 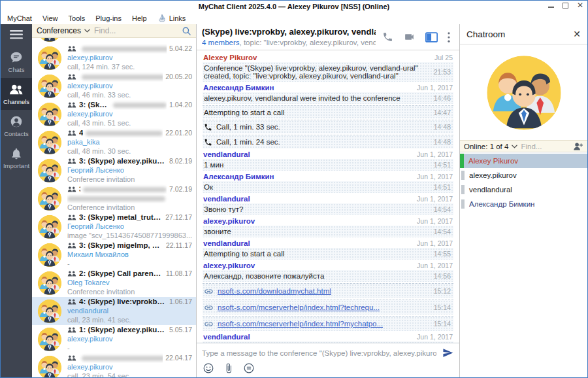 What do you see at coordinates (16, 102) in the screenshot?
I see `nav-item-label: Channels` at bounding box center [16, 102].